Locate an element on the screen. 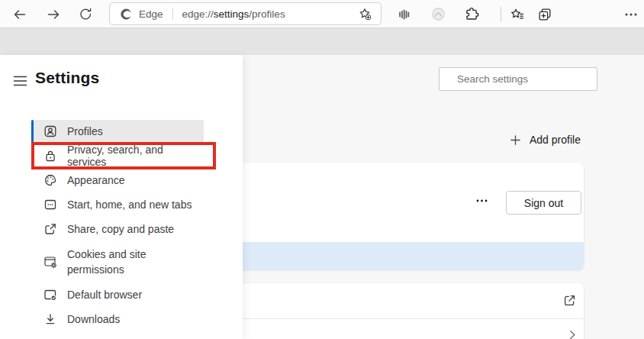  add-profile-label: Add profile is located at coordinates (555, 140).